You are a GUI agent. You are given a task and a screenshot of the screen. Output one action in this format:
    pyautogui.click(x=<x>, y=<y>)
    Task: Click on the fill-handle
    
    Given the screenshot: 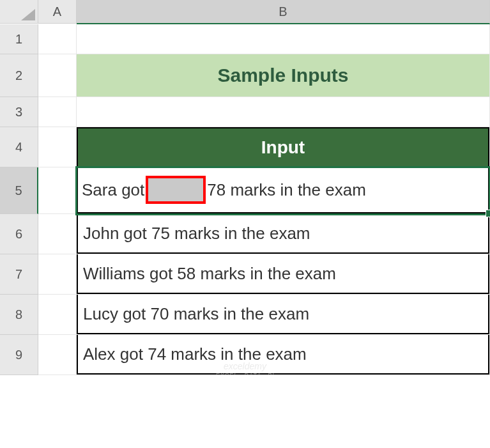 What is the action you would take?
    pyautogui.click(x=488, y=213)
    